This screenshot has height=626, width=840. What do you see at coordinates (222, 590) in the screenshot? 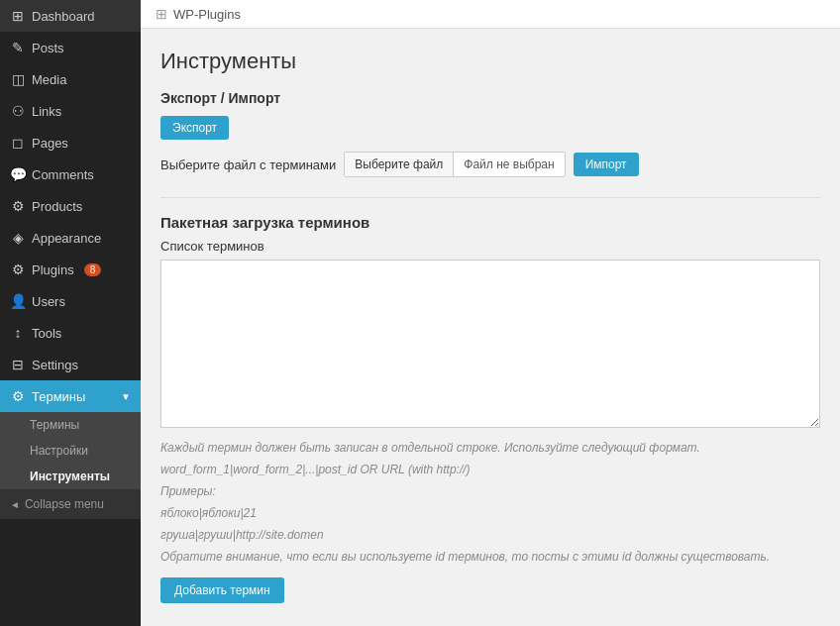
I see `add-term-button: Добавить термин` at bounding box center [222, 590].